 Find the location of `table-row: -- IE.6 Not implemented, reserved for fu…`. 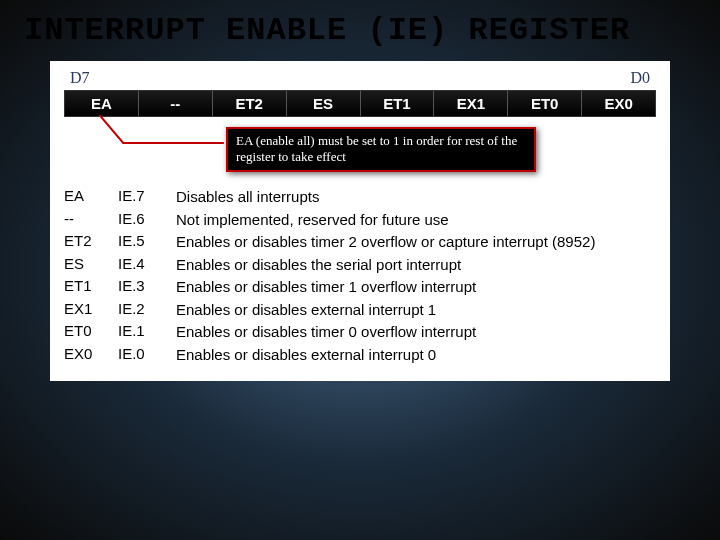

table-row: -- IE.6 Not implemented, reserved for fu… is located at coordinates (360, 220).